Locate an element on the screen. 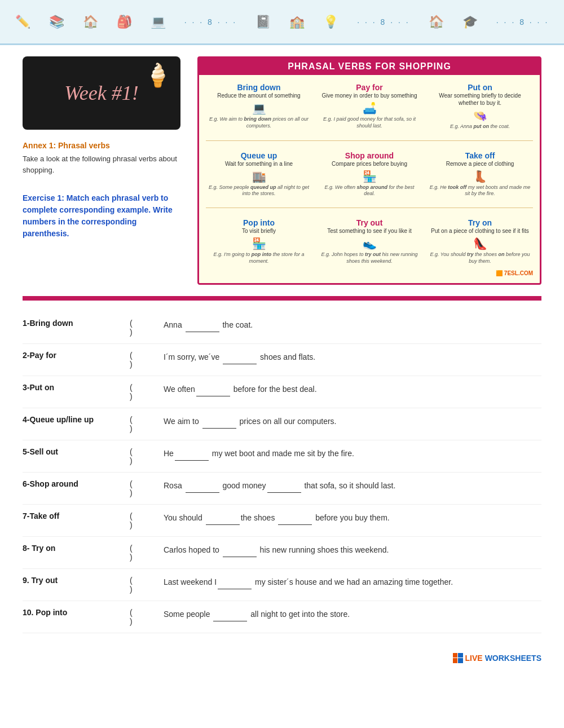 The image size is (564, 728). verb-def-pop-into: To visit briefly is located at coordinates (259, 231).